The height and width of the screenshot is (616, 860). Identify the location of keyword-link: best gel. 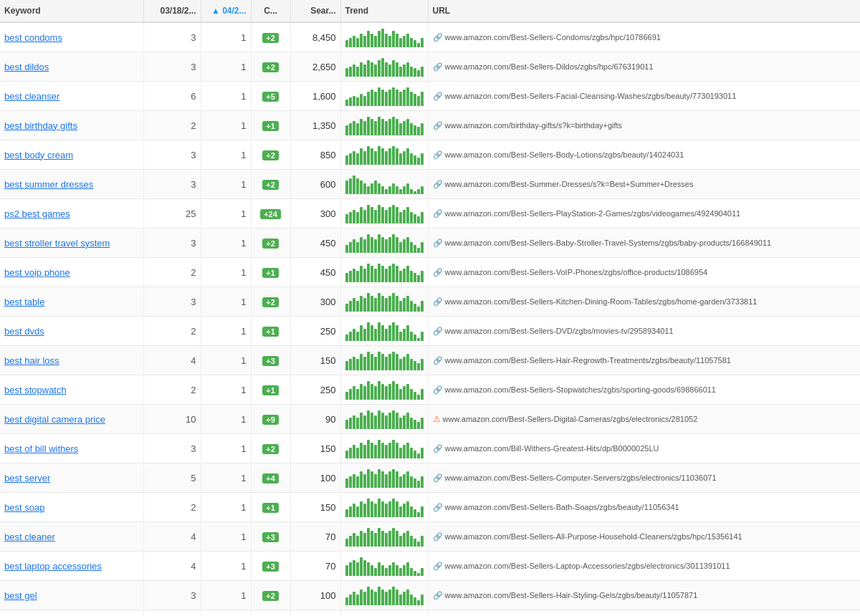
(21, 596).